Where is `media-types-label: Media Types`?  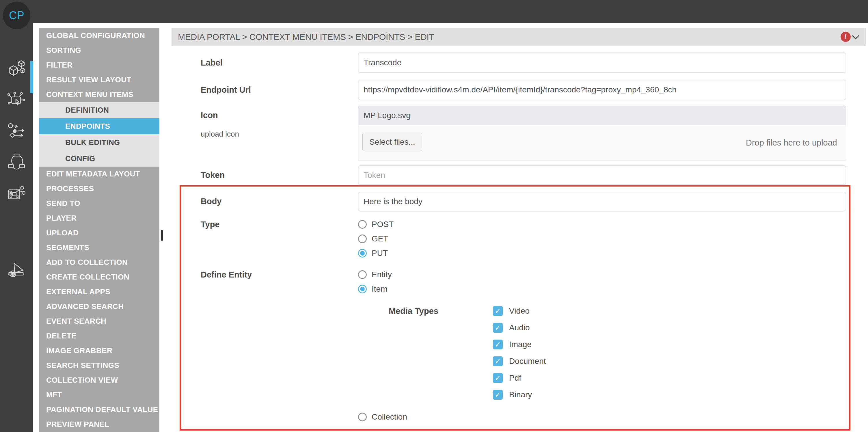 media-types-label: Media Types is located at coordinates (413, 311).